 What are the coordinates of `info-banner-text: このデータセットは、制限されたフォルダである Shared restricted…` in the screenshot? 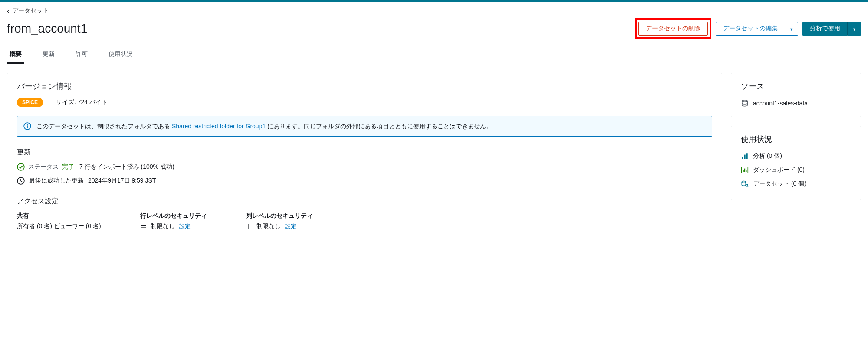 It's located at (264, 126).